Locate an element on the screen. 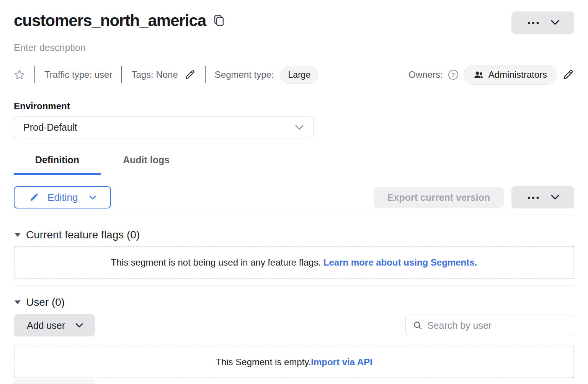 The width and height of the screenshot is (588, 384). feature-flags-section-title: Current feature flags (0) is located at coordinates (83, 235).